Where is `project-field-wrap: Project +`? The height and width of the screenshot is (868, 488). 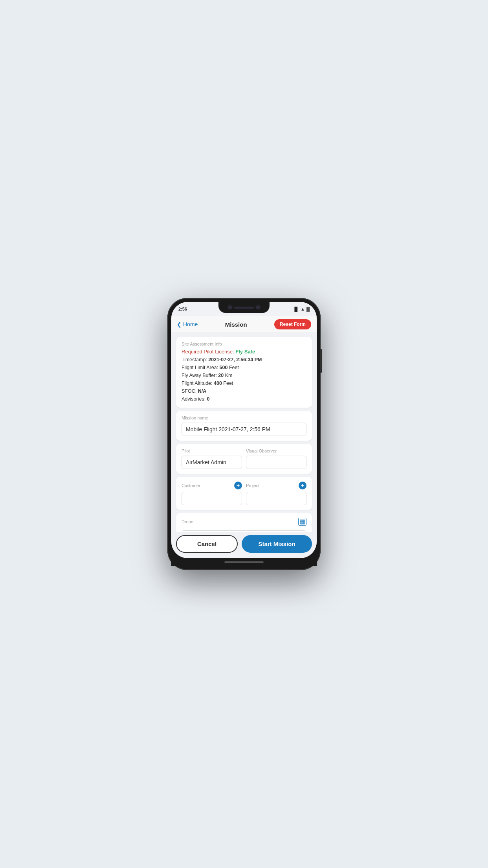 project-field-wrap: Project + is located at coordinates (276, 493).